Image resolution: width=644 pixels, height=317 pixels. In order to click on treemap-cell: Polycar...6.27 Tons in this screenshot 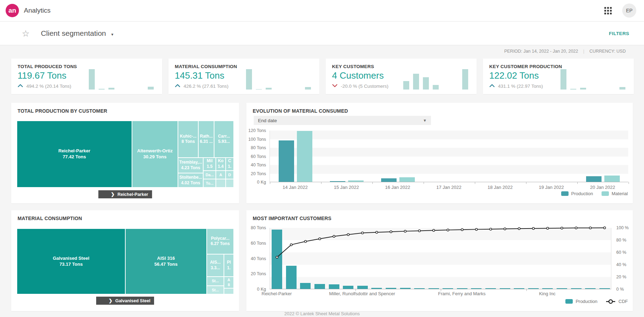, I will do `click(220, 242)`.